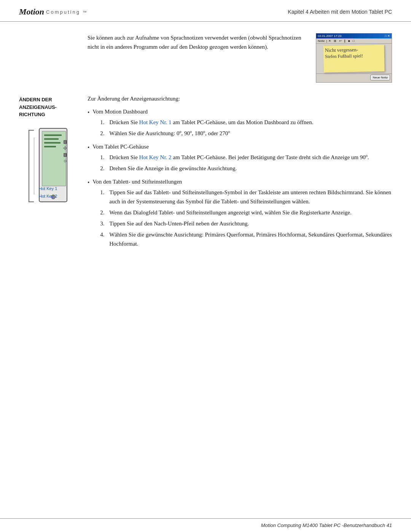 The height and width of the screenshot is (532, 411). What do you see at coordinates (103, 168) in the screenshot?
I see `num-2-2: 2.` at bounding box center [103, 168].